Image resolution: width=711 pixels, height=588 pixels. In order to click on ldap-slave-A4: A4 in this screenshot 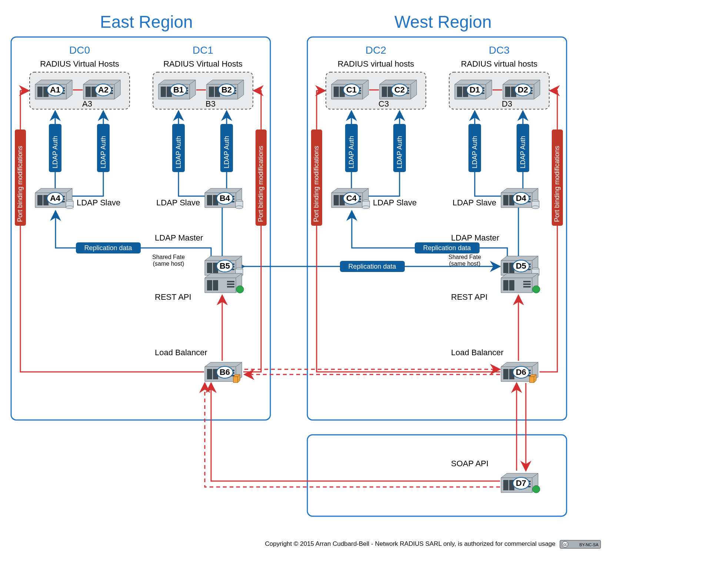, I will do `click(54, 198)`.